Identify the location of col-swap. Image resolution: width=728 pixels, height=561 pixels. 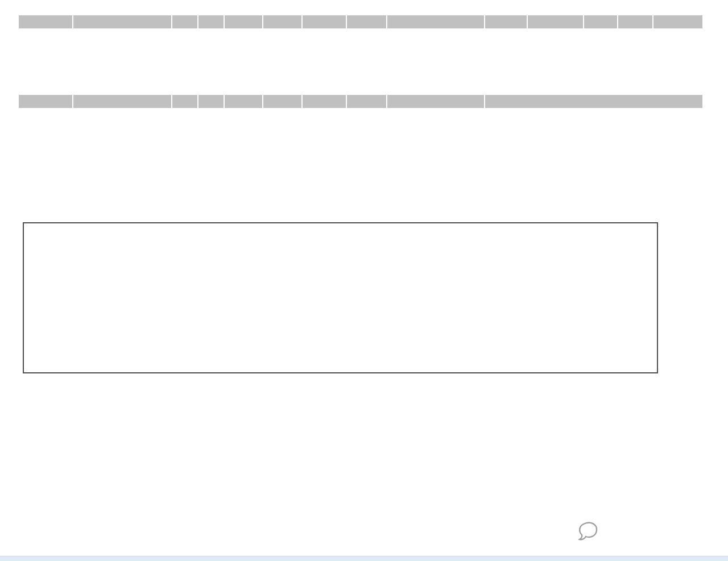
(635, 22).